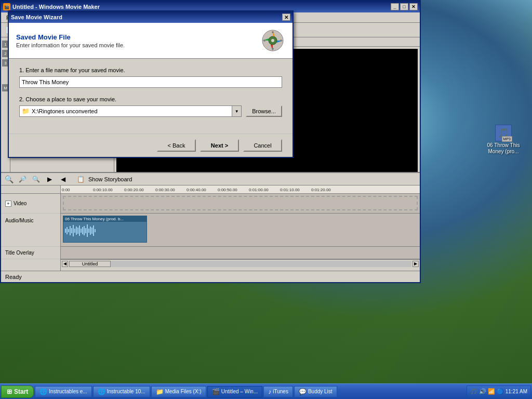 Image resolution: width=532 pixels, height=399 pixels. I want to click on ruler-tick-6: 0:01:00.00, so click(259, 190).